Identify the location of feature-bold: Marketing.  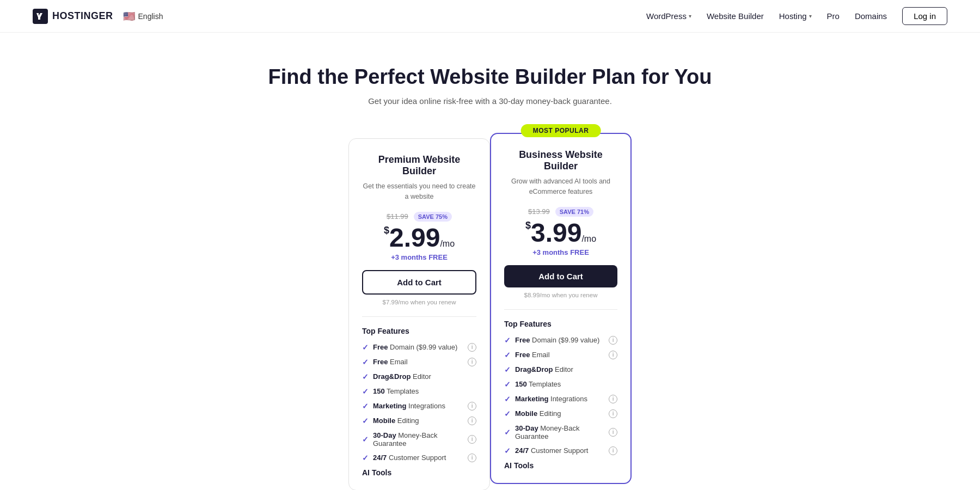
(390, 406).